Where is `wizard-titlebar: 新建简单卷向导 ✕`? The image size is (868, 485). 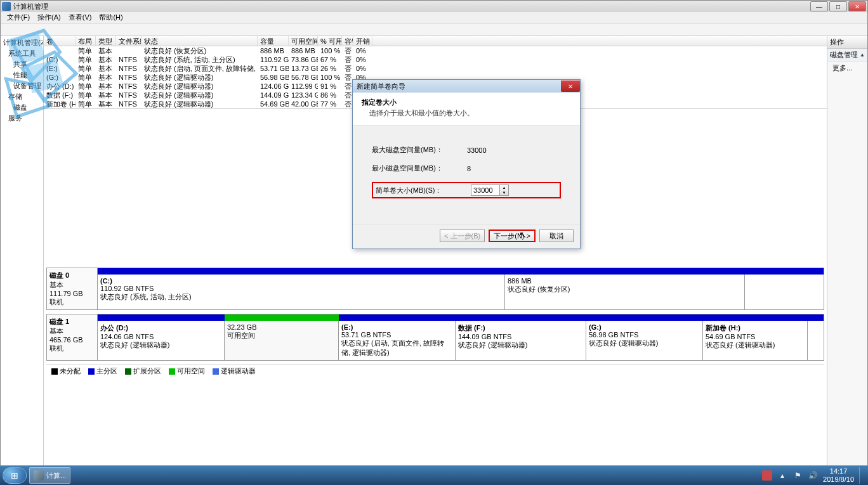
wizard-titlebar: 新建简单卷向导 ✕ is located at coordinates (466, 86).